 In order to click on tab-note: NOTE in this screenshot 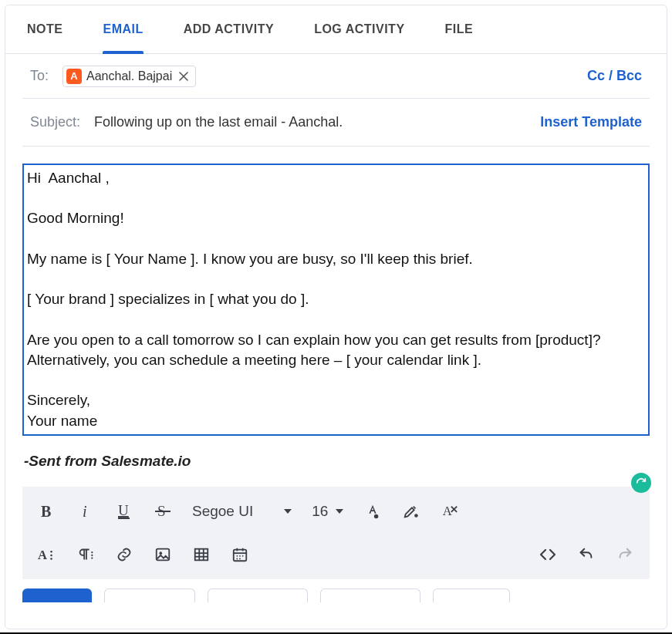, I will do `click(45, 29)`.